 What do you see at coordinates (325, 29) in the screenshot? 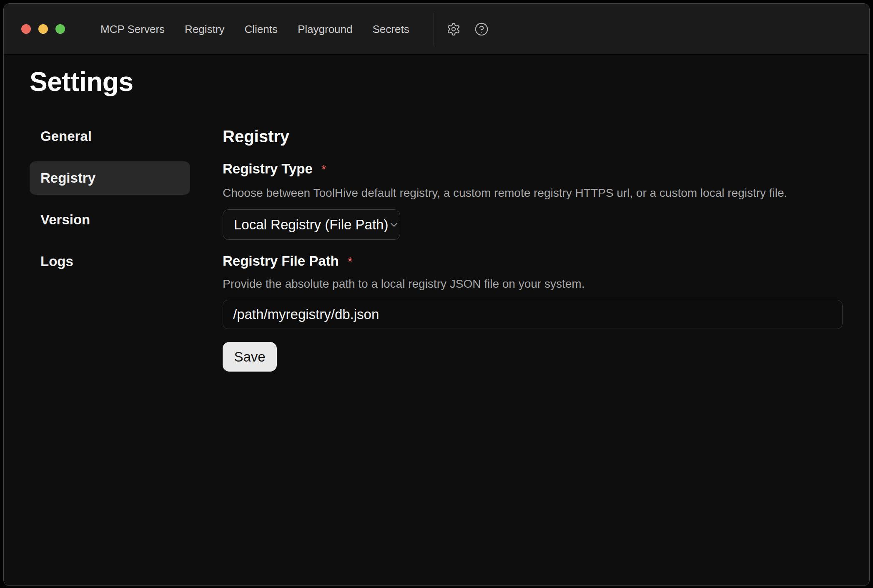
I see `nav-item-playground: Playground` at bounding box center [325, 29].